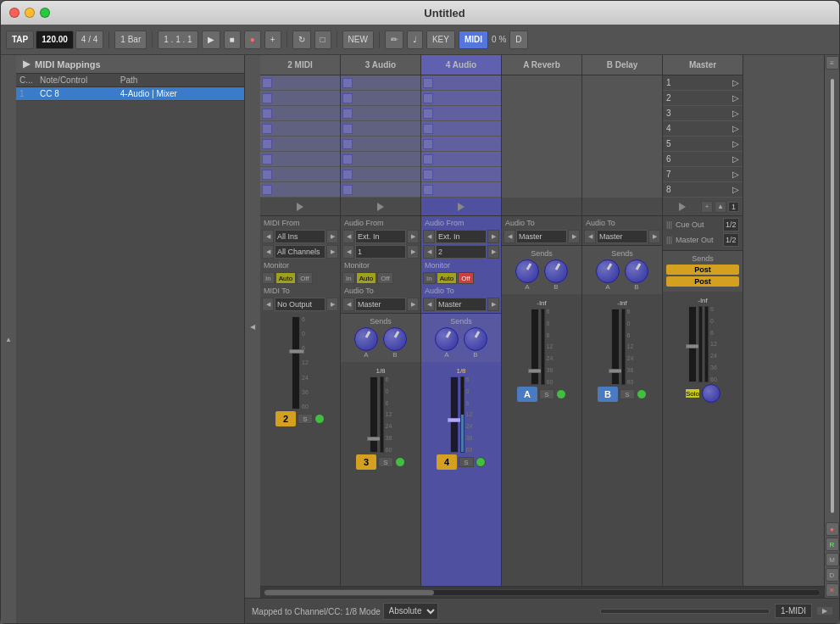  I want to click on time-sig-display: 4 / 4, so click(90, 40).